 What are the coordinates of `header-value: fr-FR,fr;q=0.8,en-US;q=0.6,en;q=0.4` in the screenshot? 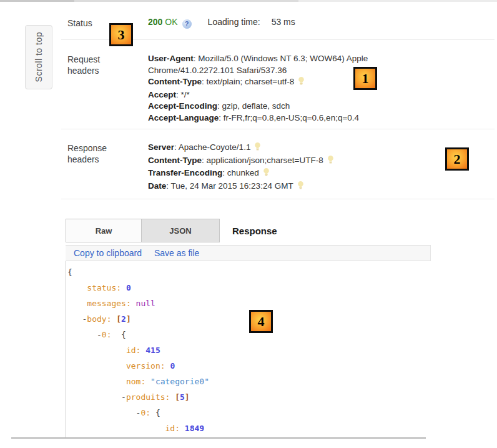 It's located at (291, 117).